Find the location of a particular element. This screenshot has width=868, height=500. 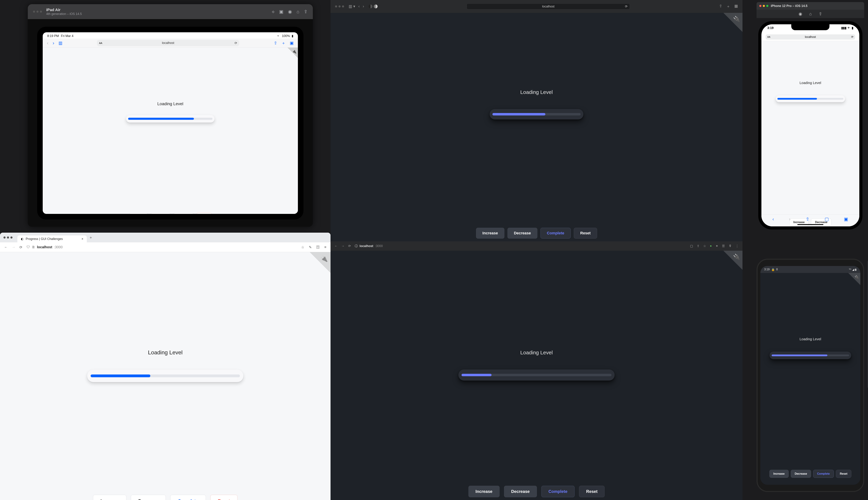

info-icon: 🗎 is located at coordinates (34, 247).